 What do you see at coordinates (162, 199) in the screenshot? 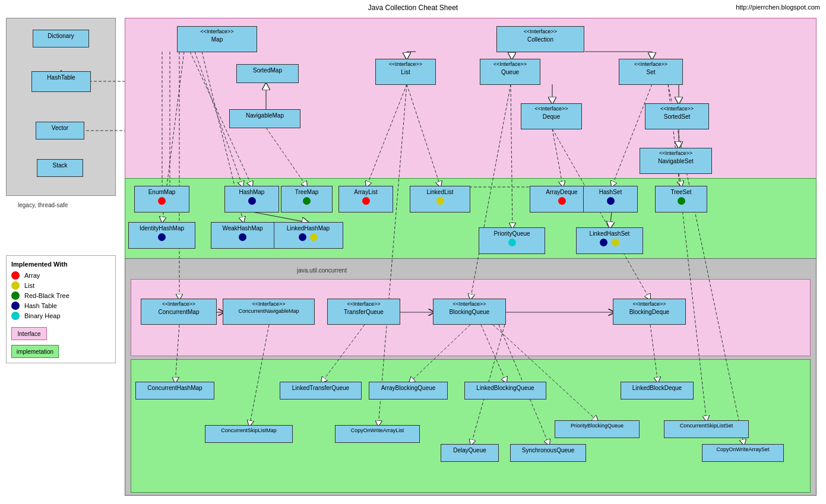
I see `enummap-box: EnumMap` at bounding box center [162, 199].